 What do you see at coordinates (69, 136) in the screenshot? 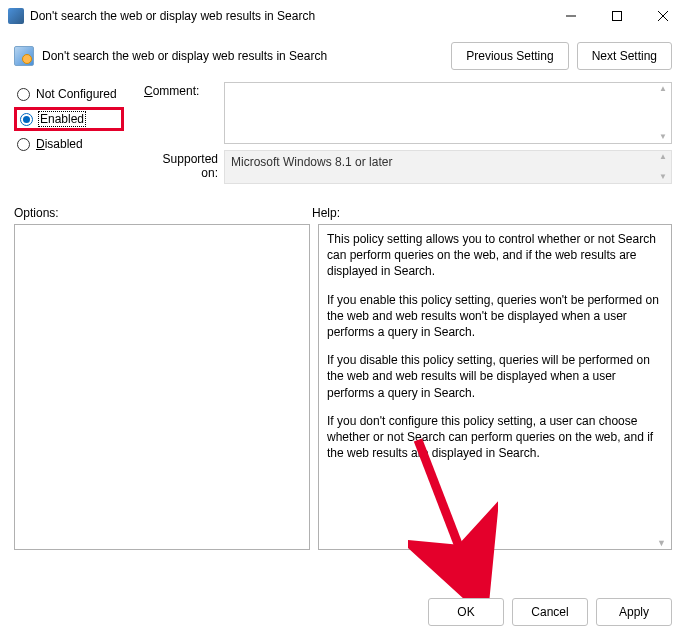
I see `state-radios: Not Configured Enabled Disabled` at bounding box center [69, 136].